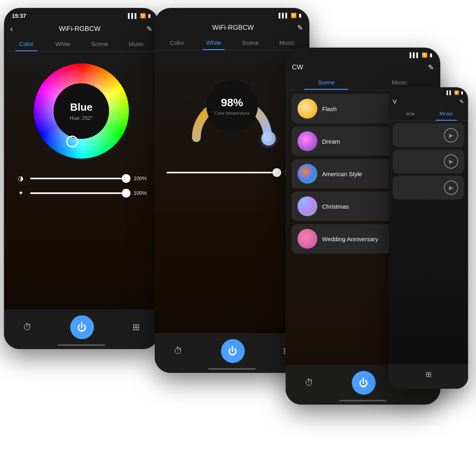 The height and width of the screenshot is (476, 476). I want to click on title-partial-3: CW, so click(298, 67).